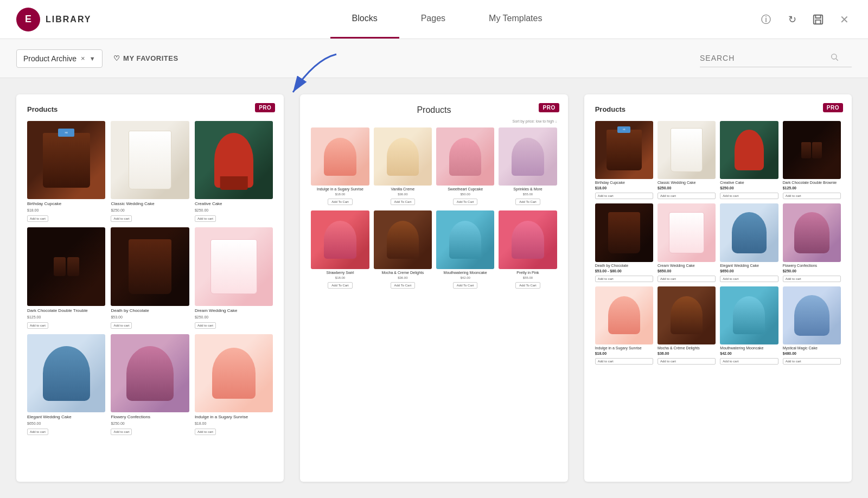  What do you see at coordinates (117, 59) in the screenshot?
I see `heart-icon: ♡` at bounding box center [117, 59].